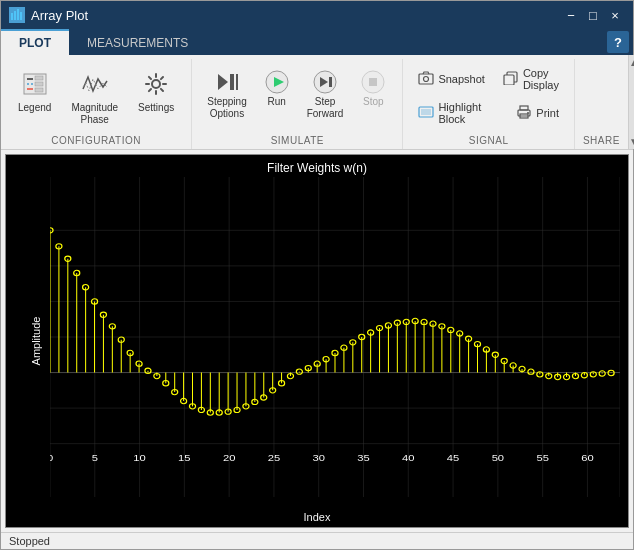 This screenshot has width=634, height=550. Describe the element at coordinates (52, 458) in the screenshot. I see `svg-text: 0` at that location.